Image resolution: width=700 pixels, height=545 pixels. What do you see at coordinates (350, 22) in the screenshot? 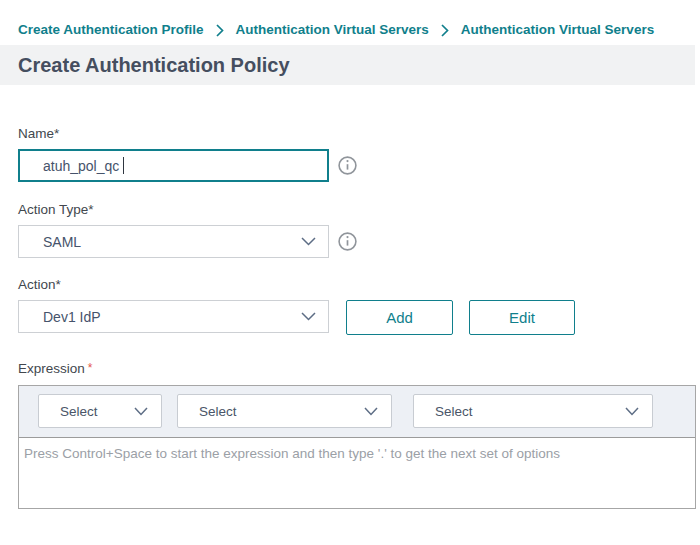
I see `breadcrumb: Create Authentication Profile Authentica…` at bounding box center [350, 22].